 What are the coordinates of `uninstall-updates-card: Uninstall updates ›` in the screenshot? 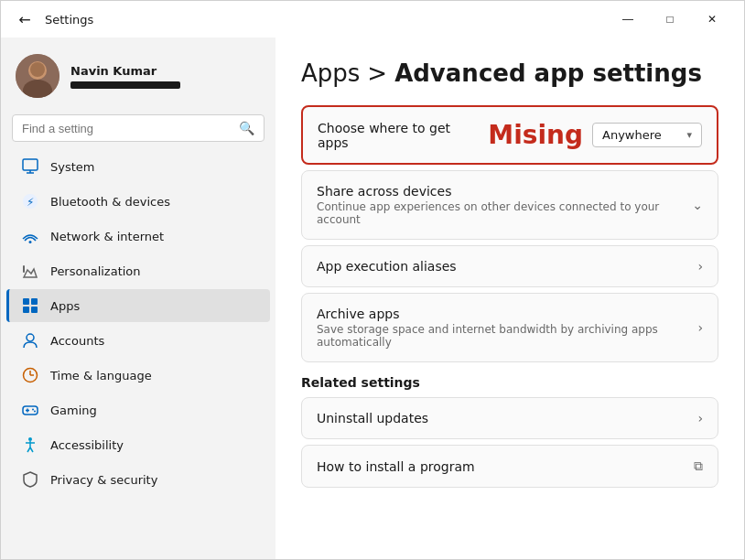 It's located at (510, 418).